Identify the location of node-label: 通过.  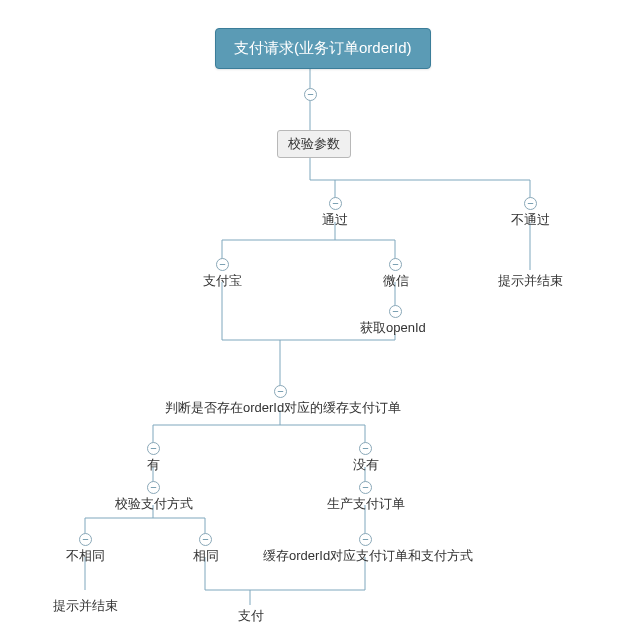
(335, 220).